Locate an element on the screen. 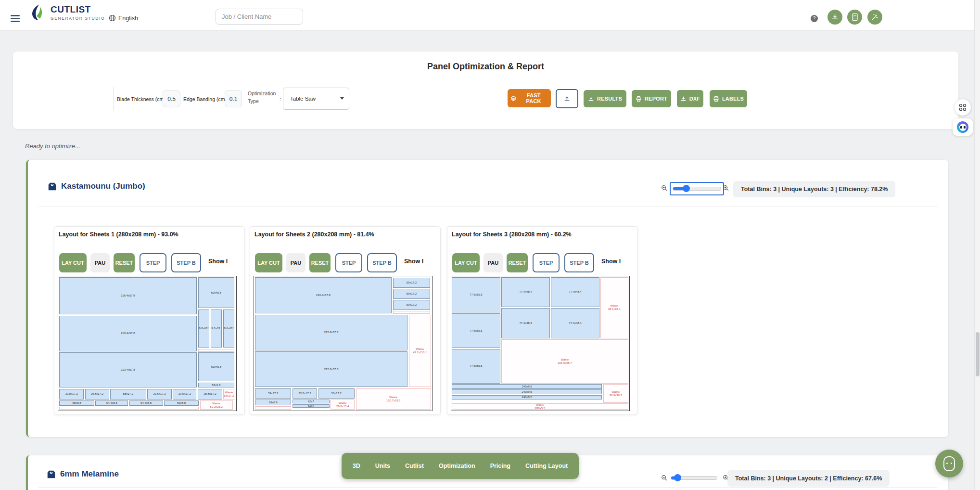 The height and width of the screenshot is (490, 980). menu-button is located at coordinates (15, 18).